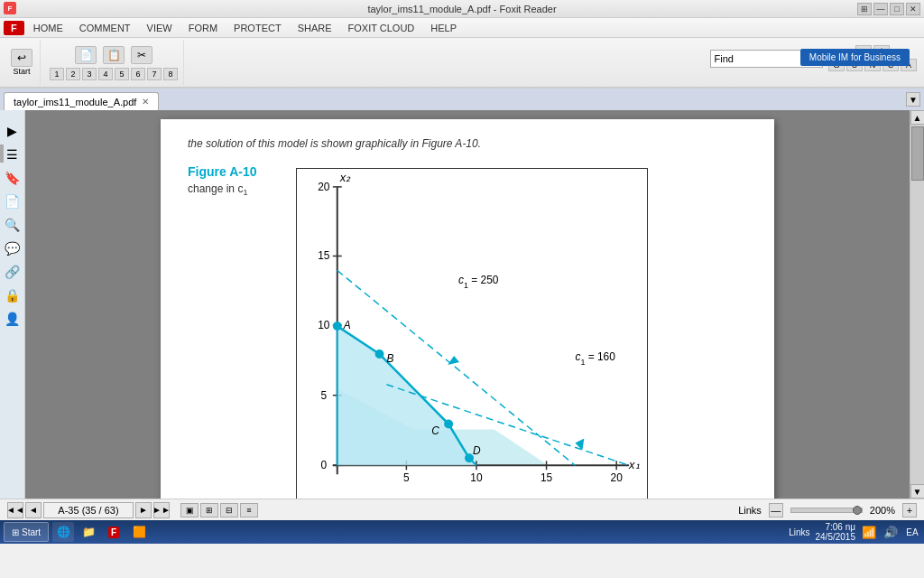 The width and height of the screenshot is (924, 578). I want to click on scroll-thumb, so click(918, 154).